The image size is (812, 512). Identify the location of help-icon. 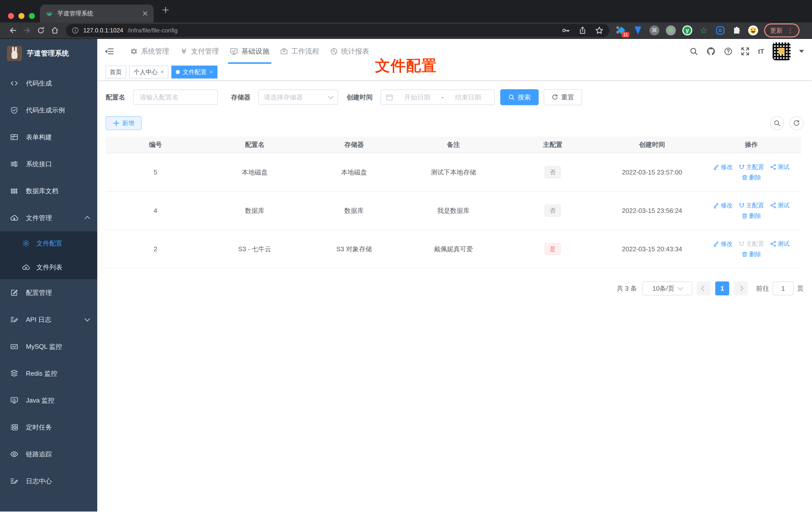
(728, 51).